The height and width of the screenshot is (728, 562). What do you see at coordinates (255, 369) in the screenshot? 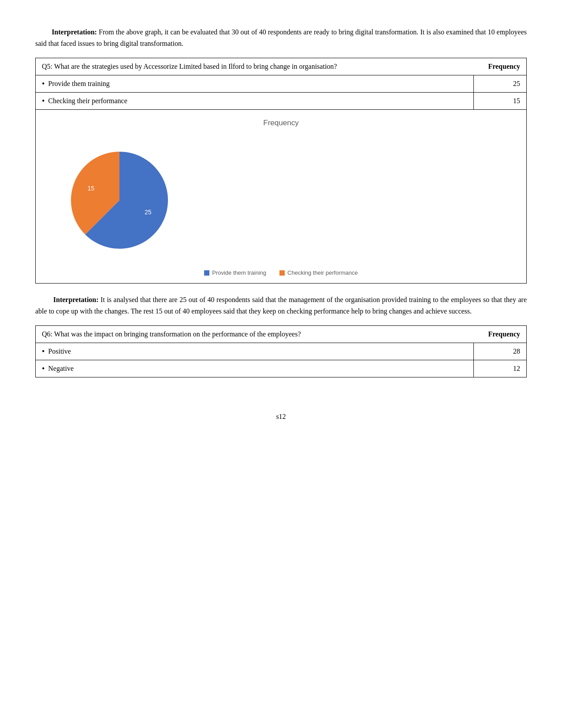
I see `table-2-item-2-label: • Negative` at bounding box center [255, 369].